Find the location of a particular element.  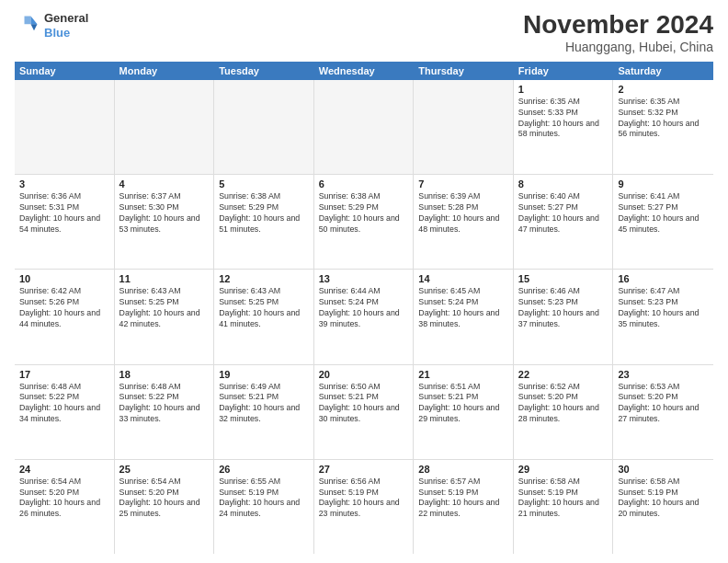

day-number: 8 is located at coordinates (563, 184).